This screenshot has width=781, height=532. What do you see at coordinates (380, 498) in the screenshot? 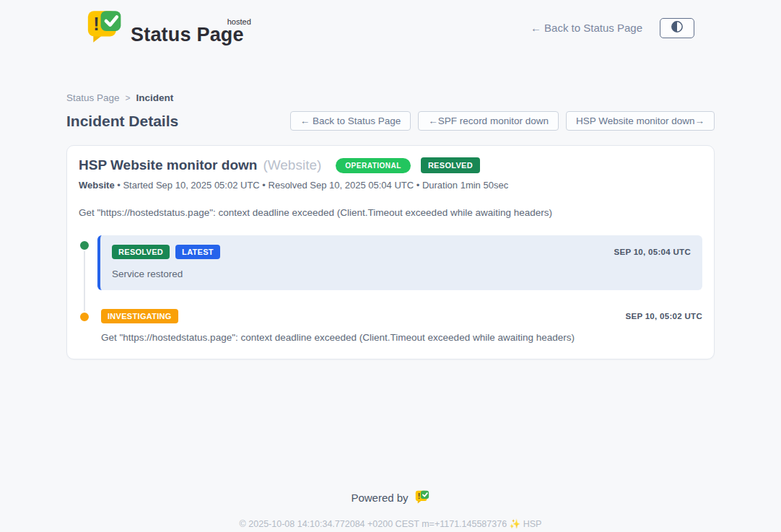
I see `powered-by-label: Powered by` at bounding box center [380, 498].